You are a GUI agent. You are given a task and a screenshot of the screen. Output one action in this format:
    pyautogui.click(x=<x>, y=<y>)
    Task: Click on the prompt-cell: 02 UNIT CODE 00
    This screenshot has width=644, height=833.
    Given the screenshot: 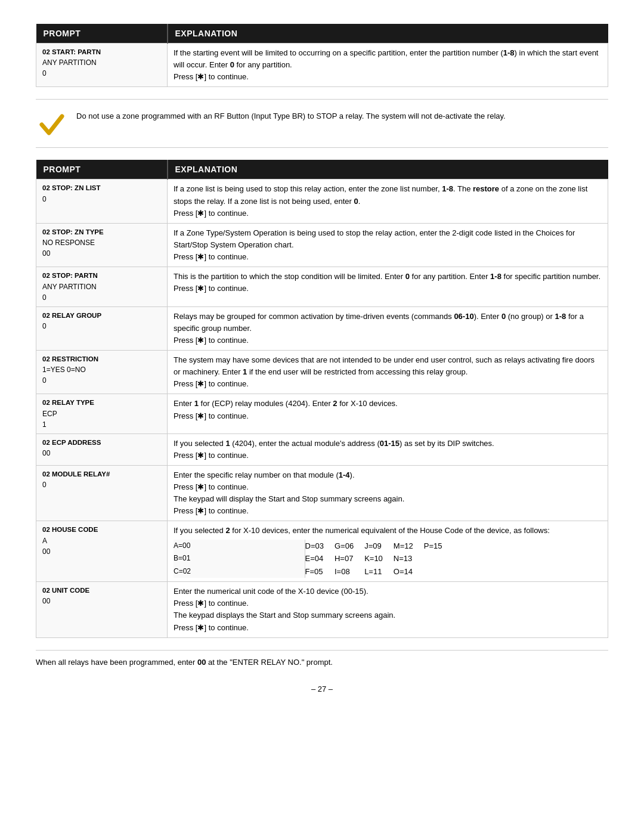 What is the action you would take?
    pyautogui.click(x=102, y=610)
    